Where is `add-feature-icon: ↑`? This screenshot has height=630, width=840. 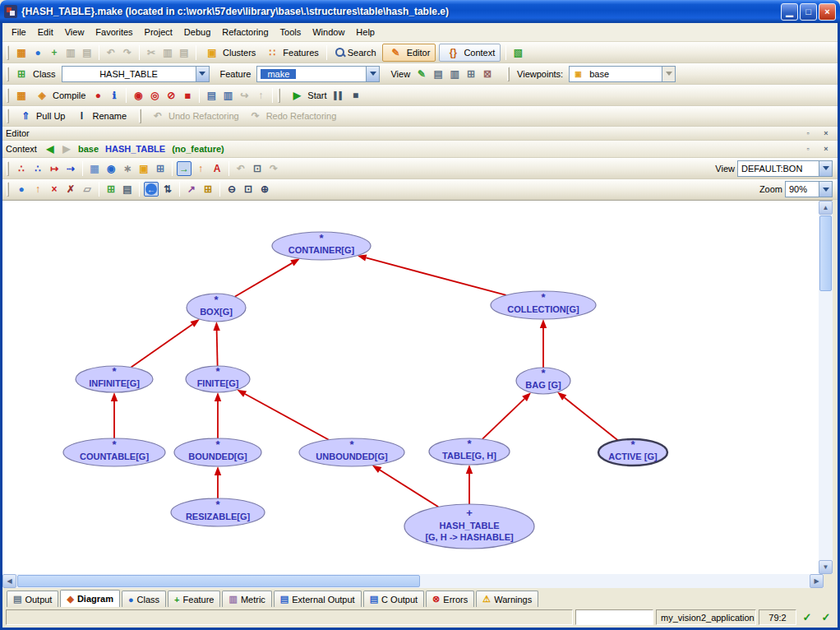
add-feature-icon: ↑ is located at coordinates (38, 189).